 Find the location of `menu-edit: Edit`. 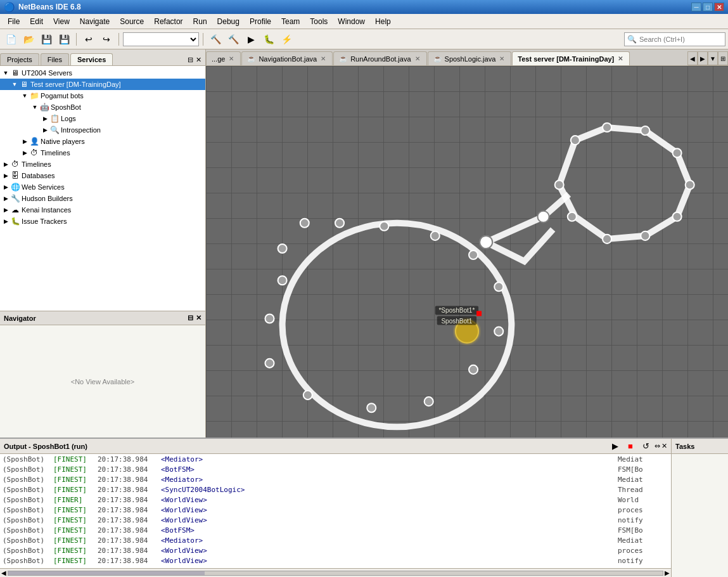

menu-edit: Edit is located at coordinates (37, 22).